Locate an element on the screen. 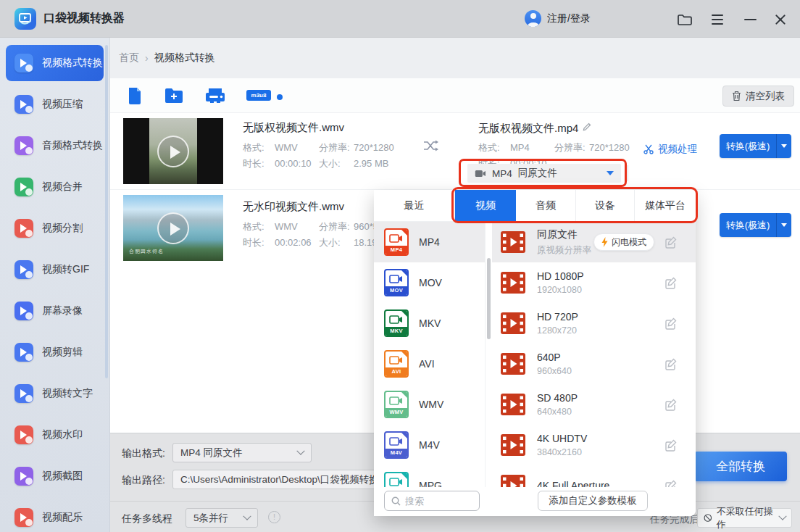  sidebar-scrollbar is located at coordinates (107, 212).